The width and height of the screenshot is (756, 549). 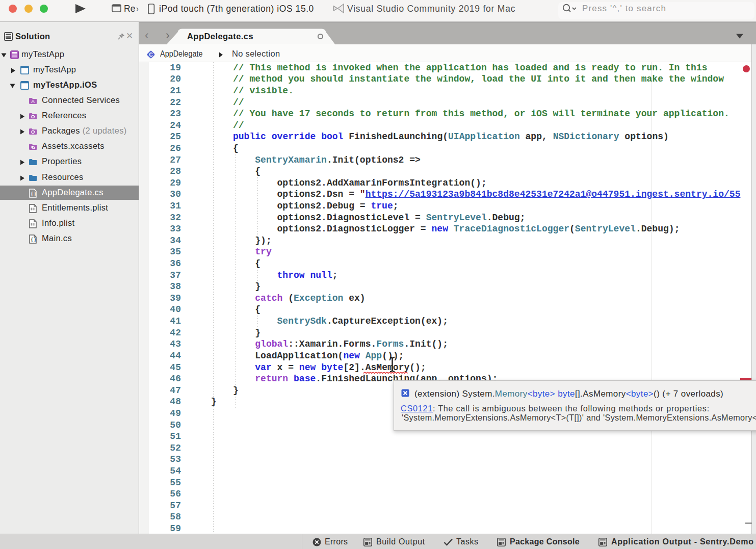 I want to click on svg-text: C, so click(x=151, y=55).